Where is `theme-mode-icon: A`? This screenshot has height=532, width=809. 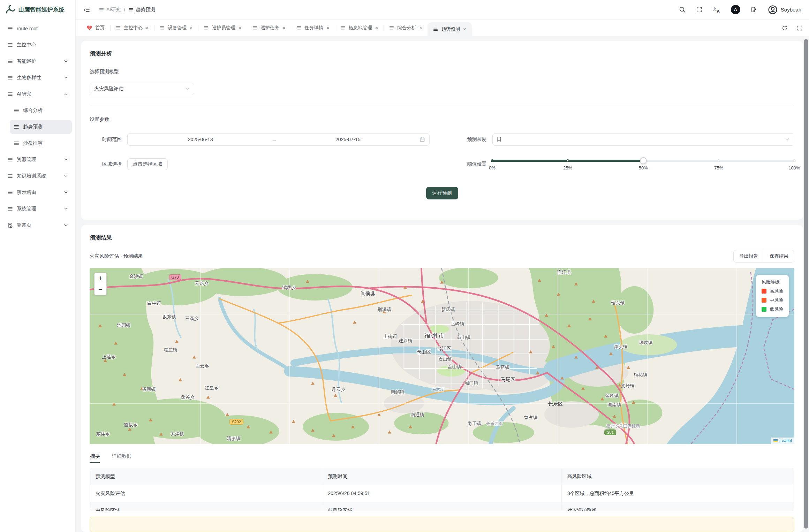
theme-mode-icon: A is located at coordinates (736, 10).